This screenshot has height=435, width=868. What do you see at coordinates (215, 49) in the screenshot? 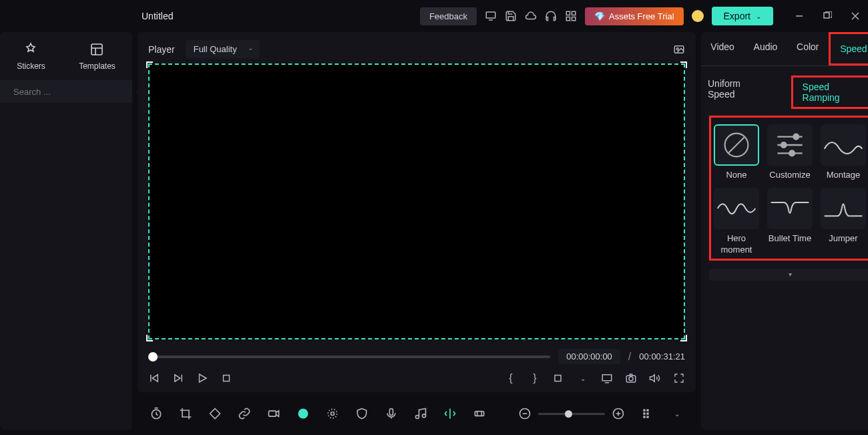
I see `quality-value: Full Quality` at bounding box center [215, 49].